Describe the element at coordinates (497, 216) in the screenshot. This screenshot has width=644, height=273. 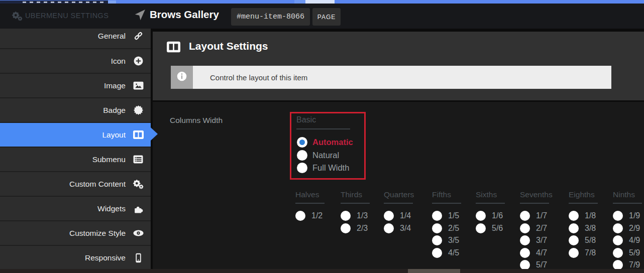
I see `radio-option-label: 1/6` at that location.